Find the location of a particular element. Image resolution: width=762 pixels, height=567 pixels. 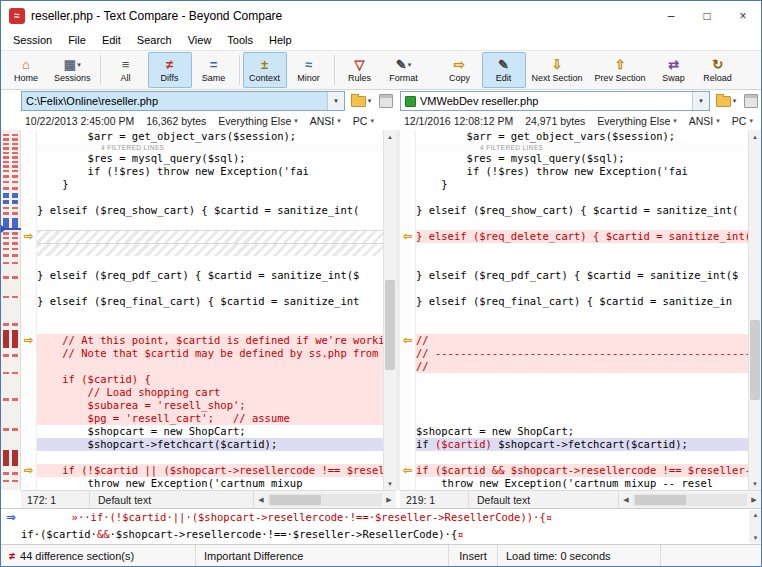

prev-section-button: ⇧Prev Section is located at coordinates (620, 70).